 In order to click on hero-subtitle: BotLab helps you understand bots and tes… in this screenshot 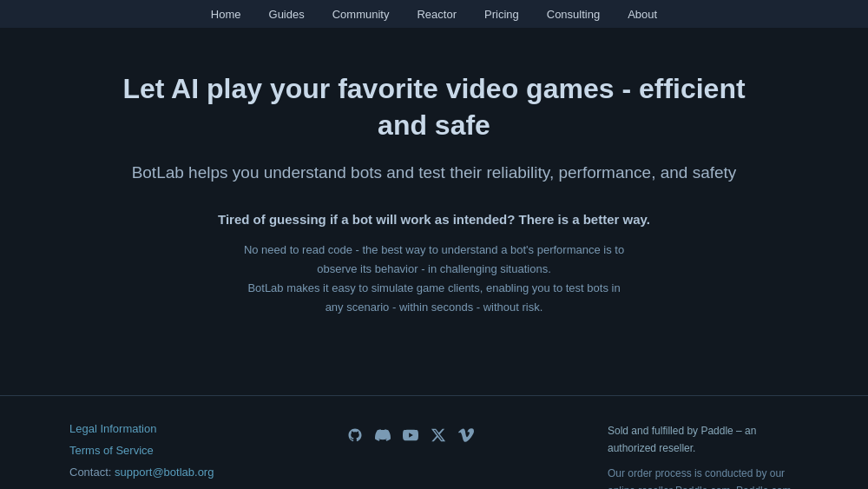, I will do `click(434, 174)`.